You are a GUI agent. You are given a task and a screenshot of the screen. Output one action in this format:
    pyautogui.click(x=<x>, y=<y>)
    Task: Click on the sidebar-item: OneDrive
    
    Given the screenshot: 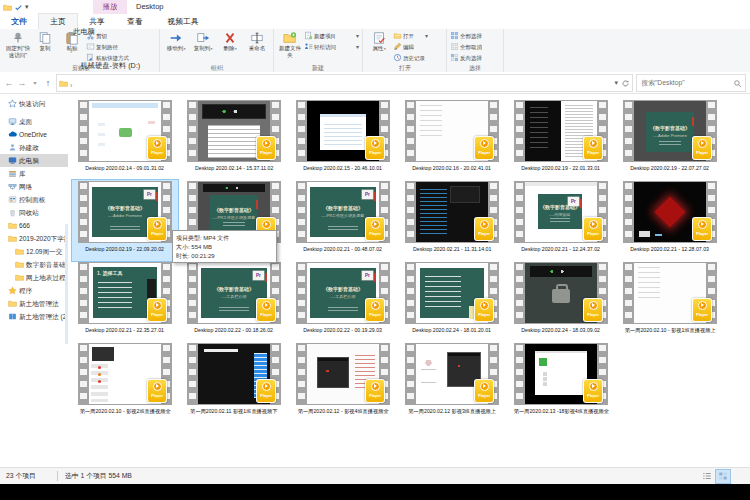 What is the action you would take?
    pyautogui.click(x=34, y=134)
    